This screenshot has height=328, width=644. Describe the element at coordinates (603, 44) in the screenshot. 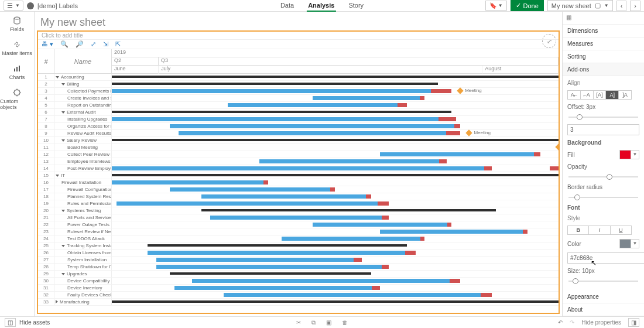

I see `section-measures: Measures` at that location.